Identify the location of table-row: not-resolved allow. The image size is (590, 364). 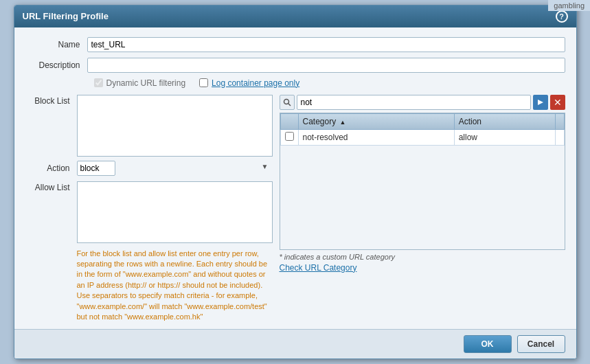
(422, 137).